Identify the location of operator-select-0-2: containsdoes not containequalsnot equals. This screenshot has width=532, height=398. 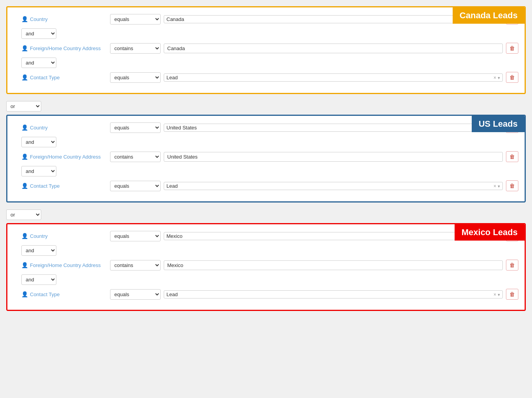
(135, 48).